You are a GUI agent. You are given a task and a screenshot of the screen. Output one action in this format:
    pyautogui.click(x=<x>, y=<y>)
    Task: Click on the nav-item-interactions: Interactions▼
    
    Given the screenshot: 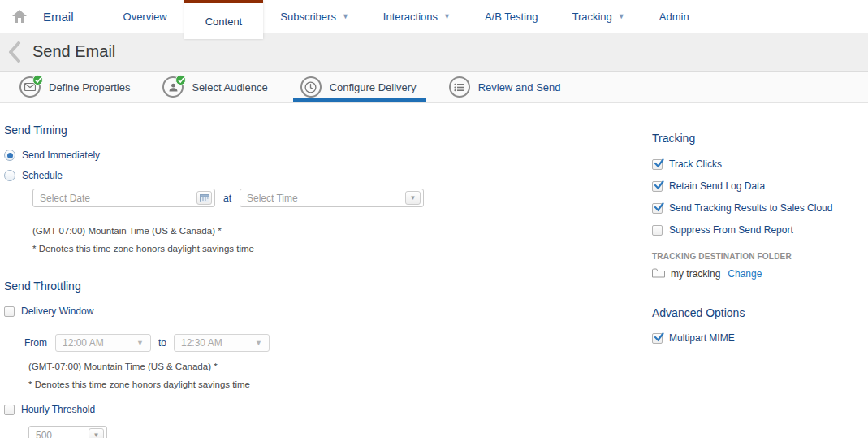 What is the action you would take?
    pyautogui.click(x=417, y=16)
    